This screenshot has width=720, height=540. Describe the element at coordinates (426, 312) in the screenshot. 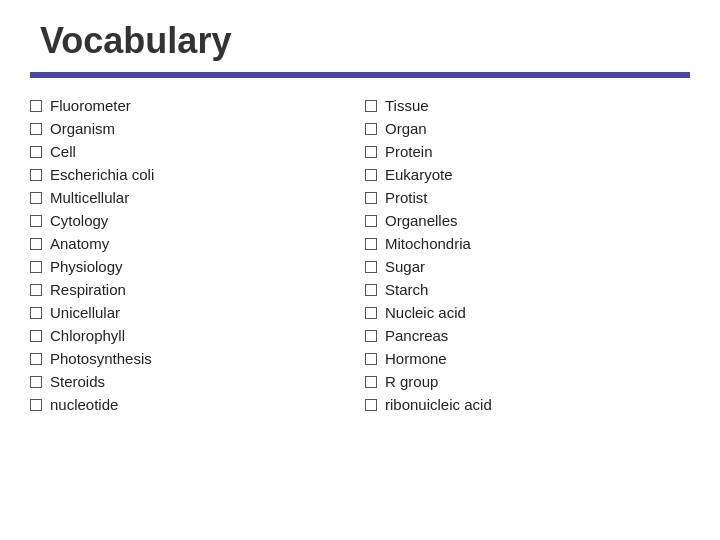

I see `vocab-term: Nucleic acid` at that location.